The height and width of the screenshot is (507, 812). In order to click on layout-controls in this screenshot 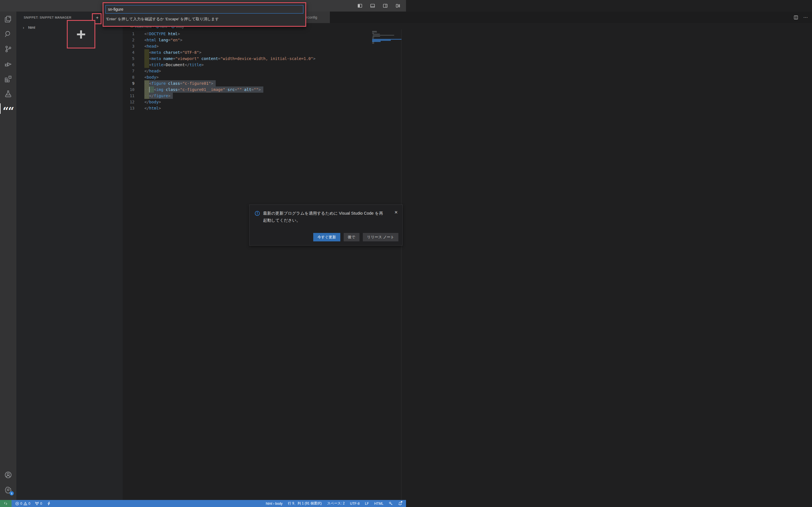, I will do `click(379, 6)`.